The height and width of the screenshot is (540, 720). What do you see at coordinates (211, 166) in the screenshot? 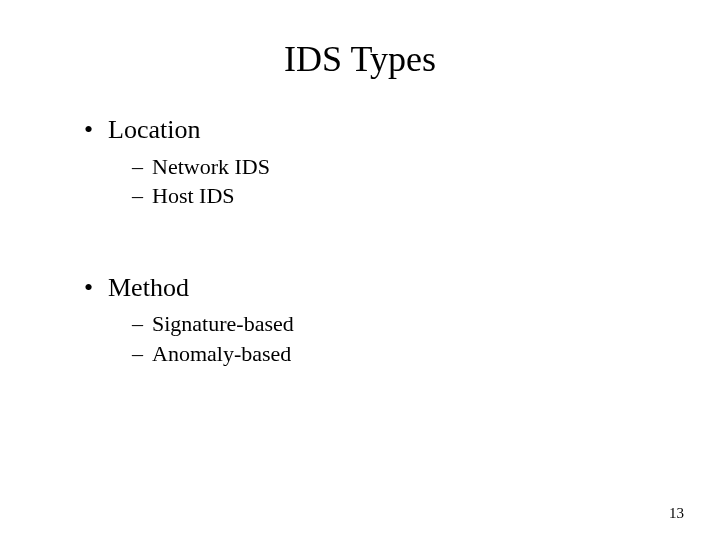
I see `sub-item-label: Network IDS` at bounding box center [211, 166].